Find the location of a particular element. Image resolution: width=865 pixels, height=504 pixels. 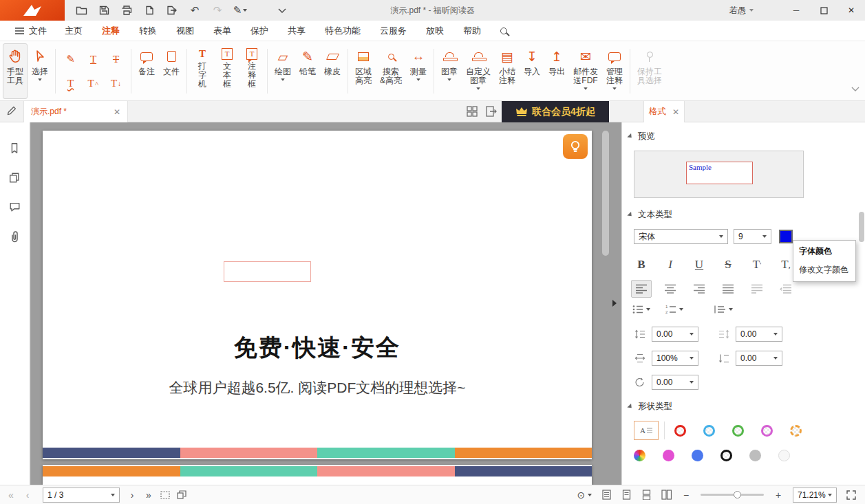

indent-button is located at coordinates (723, 309).